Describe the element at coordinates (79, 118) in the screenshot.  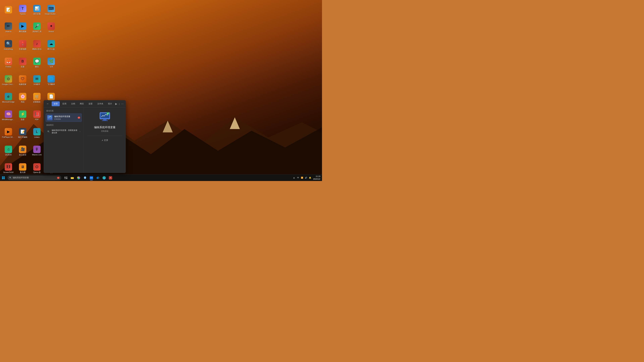
I see `best-match-badge: 2` at that location.